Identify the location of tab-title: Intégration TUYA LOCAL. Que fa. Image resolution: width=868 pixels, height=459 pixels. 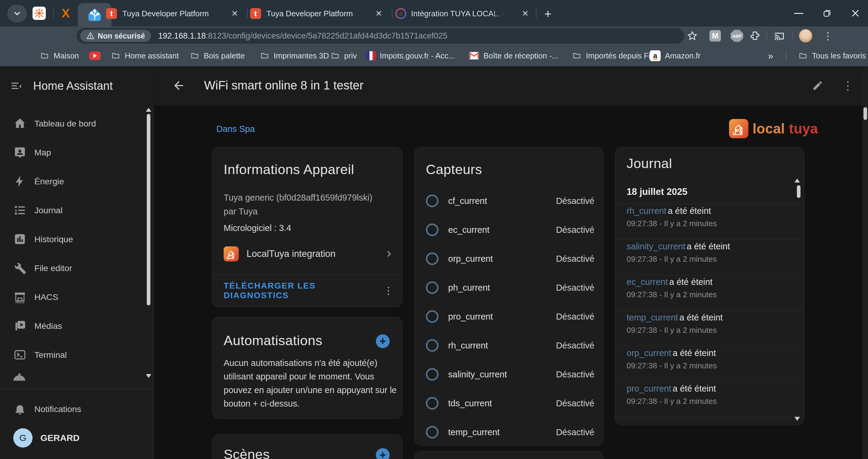
(458, 14).